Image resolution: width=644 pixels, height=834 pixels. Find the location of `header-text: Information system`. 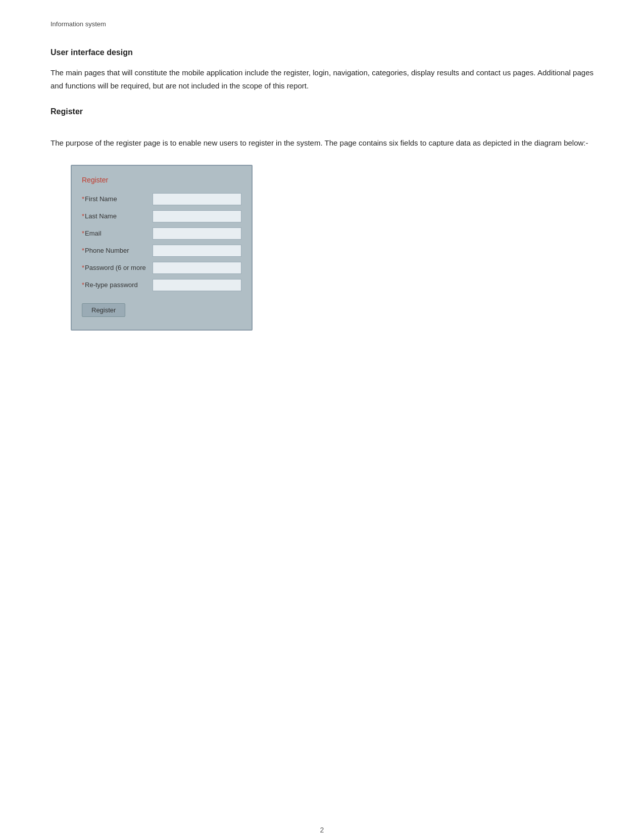

header-text: Information system is located at coordinates (322, 24).